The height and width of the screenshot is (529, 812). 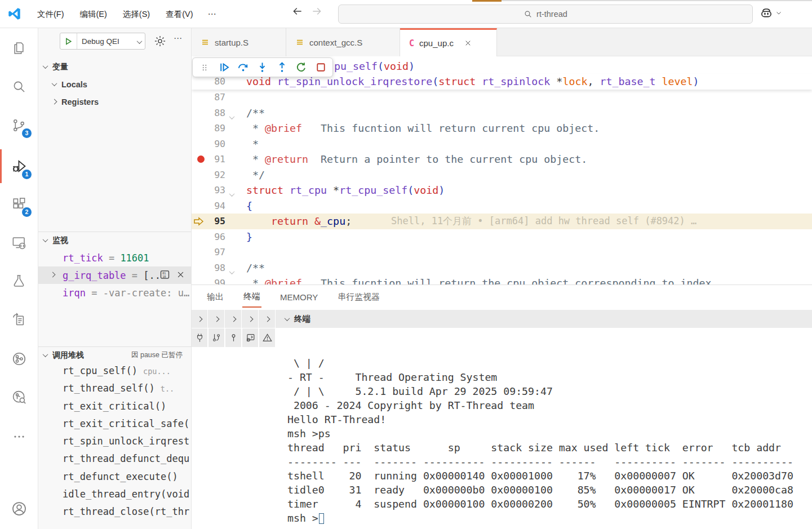 What do you see at coordinates (19, 204) in the screenshot?
I see `activity-extensions-button: 2` at bounding box center [19, 204].